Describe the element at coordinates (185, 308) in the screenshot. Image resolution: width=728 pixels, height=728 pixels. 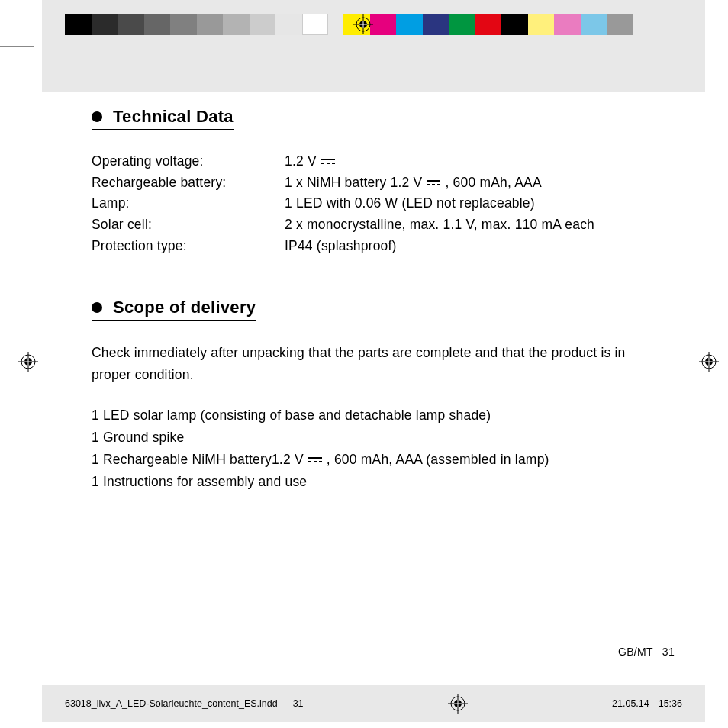
I see `heading-text: Scope of delivery` at that location.